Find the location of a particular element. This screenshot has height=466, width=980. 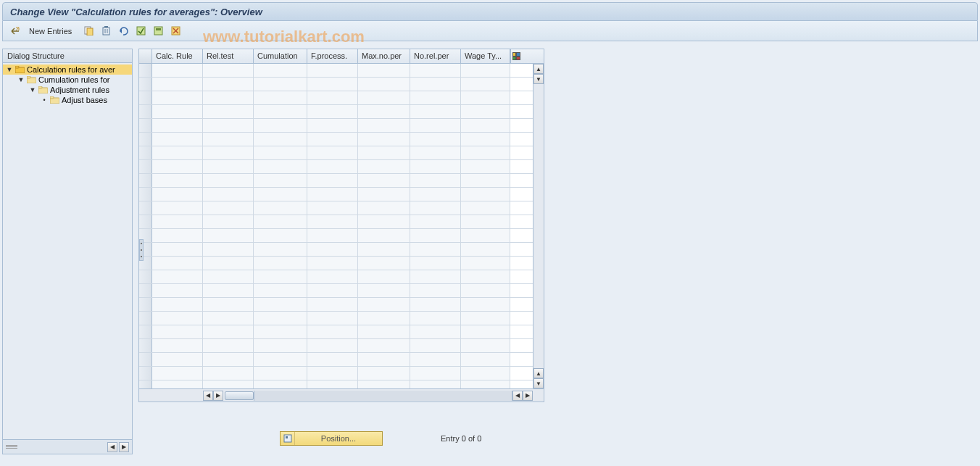

column-header: Wage Ty... is located at coordinates (486, 57).